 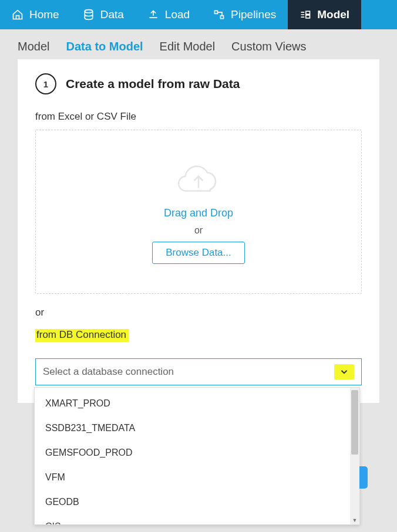 What do you see at coordinates (269, 47) in the screenshot?
I see `tab-custom-views: Custom Views` at bounding box center [269, 47].